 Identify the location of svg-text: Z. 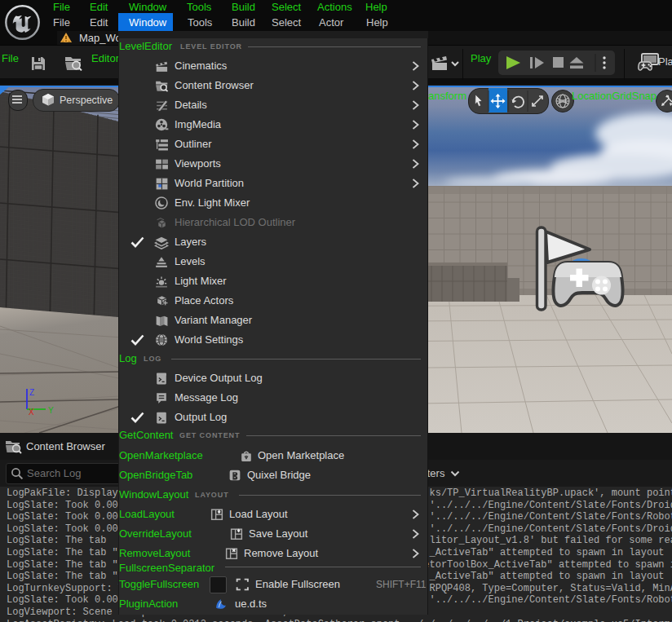
(32, 393).